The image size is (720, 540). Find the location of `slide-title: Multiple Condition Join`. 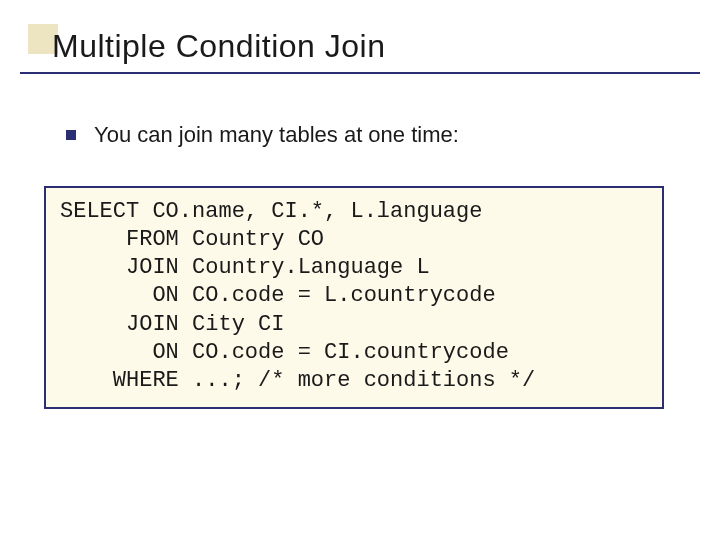

slide-title: Multiple Condition Join is located at coordinates (218, 46).